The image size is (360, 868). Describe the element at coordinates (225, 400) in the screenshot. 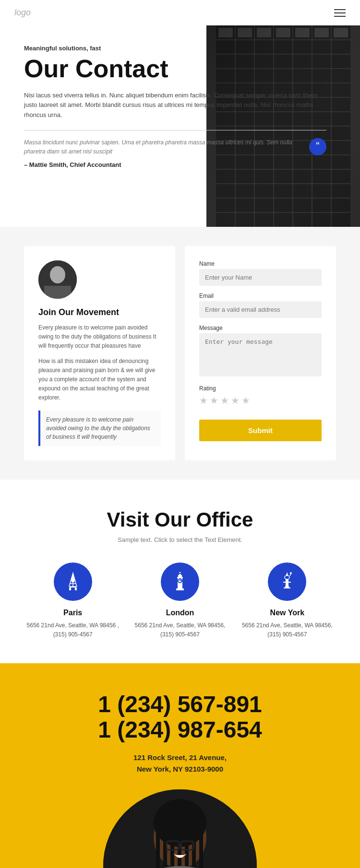

I see `star-3: ★` at that location.